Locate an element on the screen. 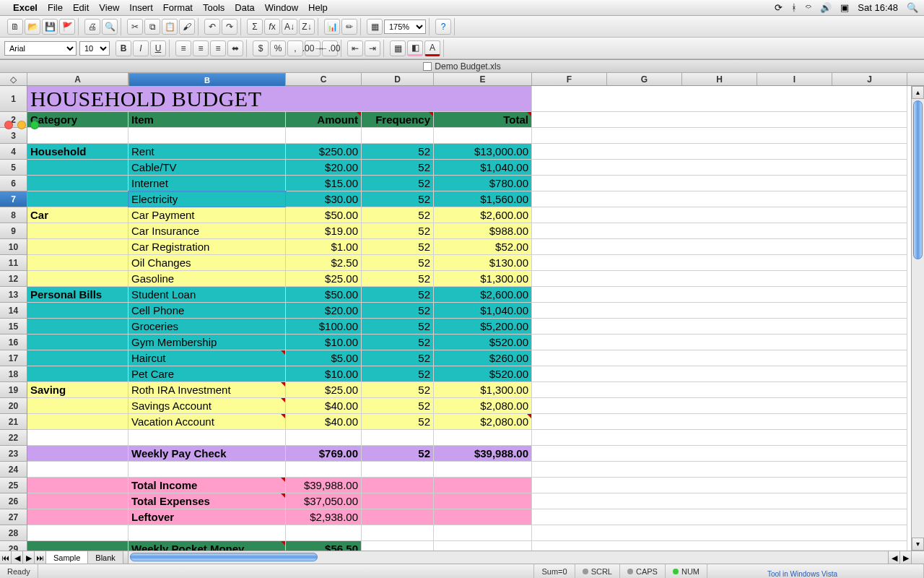 The height and width of the screenshot is (578, 924). select-all-corner: ◇ is located at coordinates (14, 79).